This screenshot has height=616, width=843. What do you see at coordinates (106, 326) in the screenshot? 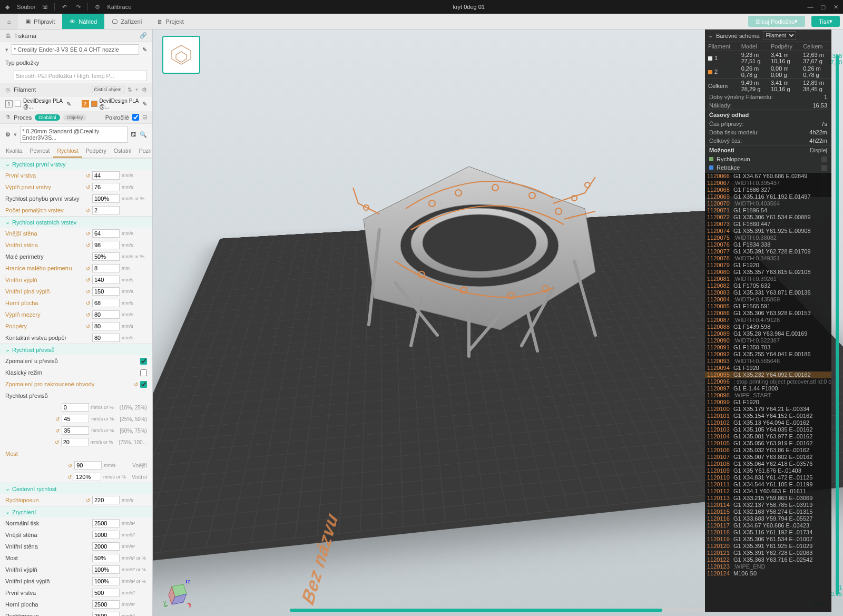
I see `input-support` at bounding box center [106, 326].